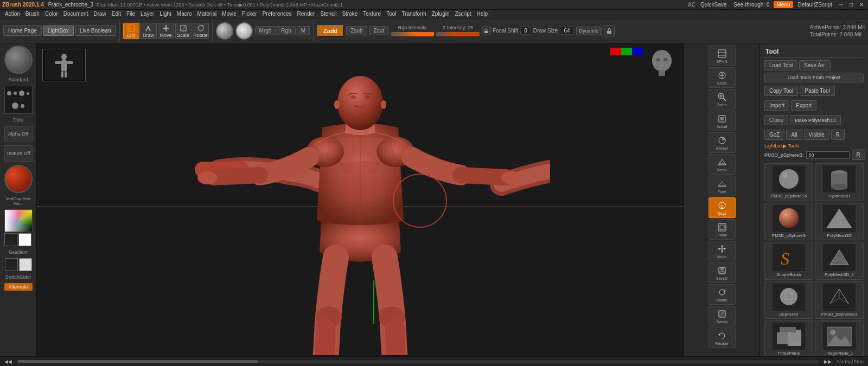  What do you see at coordinates (828, 155) in the screenshot?
I see `pm3d-input` at bounding box center [828, 155].